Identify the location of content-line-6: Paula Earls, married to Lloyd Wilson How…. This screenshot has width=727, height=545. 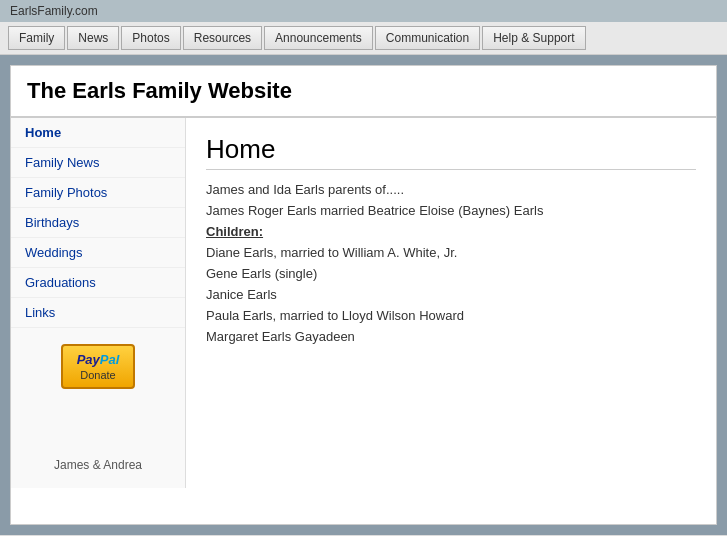
(451, 316).